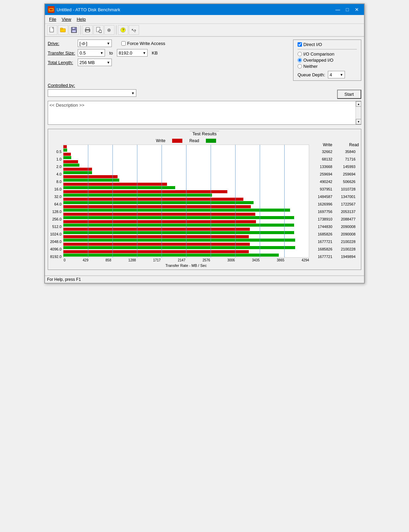  Describe the element at coordinates (336, 197) in the screenshot. I see `data-value-row: 14845871347001` at that location.